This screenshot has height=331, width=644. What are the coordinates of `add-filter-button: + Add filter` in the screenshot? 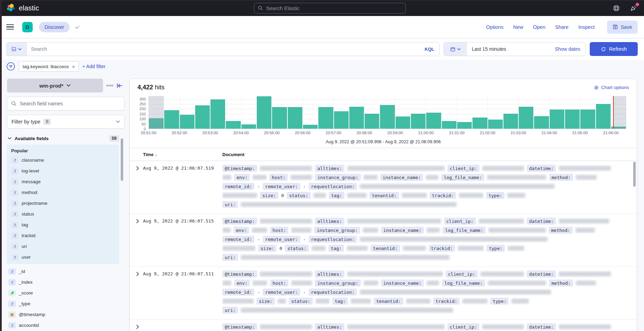 It's located at (94, 66).